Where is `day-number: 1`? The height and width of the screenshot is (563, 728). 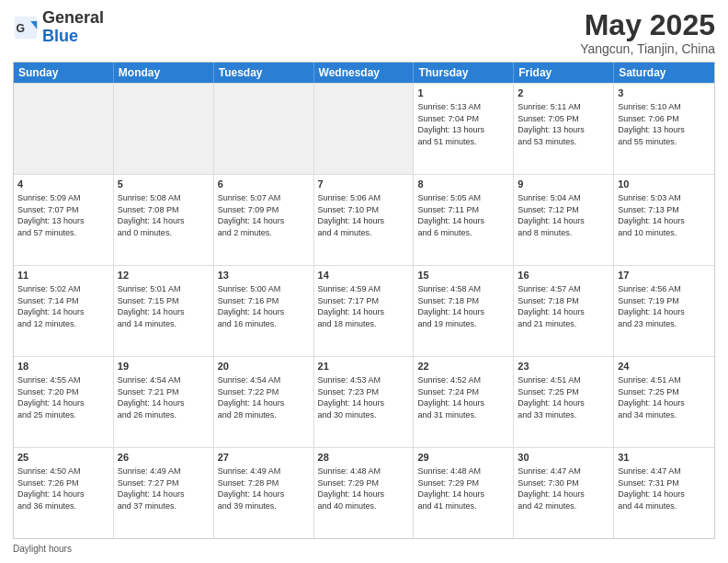
day-number: 1 is located at coordinates (463, 94).